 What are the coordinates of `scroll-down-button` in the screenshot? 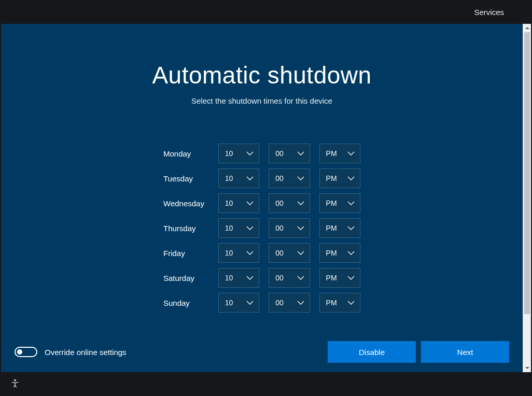 It's located at (527, 368).